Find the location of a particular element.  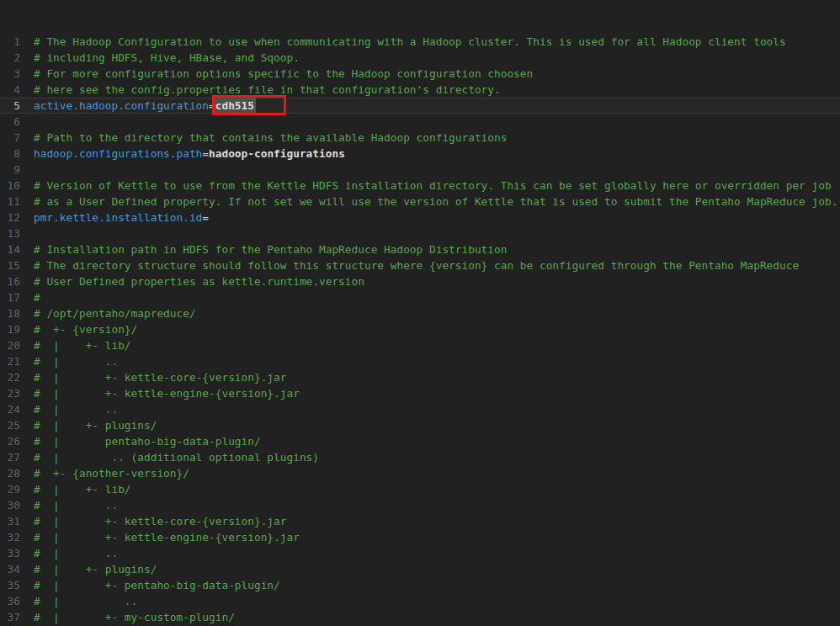

line-content: # For more configuration options specifi… is located at coordinates (283, 74).